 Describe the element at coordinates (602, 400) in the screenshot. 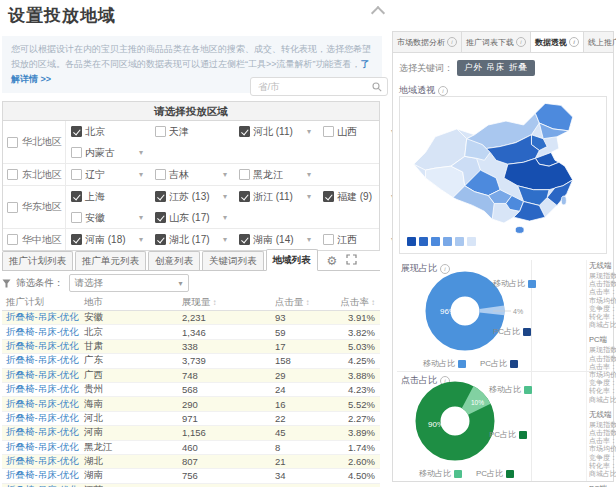

I see `detail-line: 商城占比：` at that location.